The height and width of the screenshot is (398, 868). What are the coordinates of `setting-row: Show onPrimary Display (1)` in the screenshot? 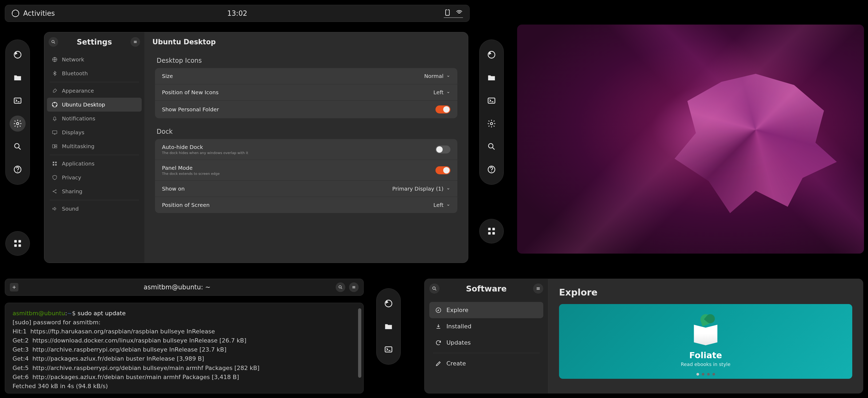 It's located at (306, 189).